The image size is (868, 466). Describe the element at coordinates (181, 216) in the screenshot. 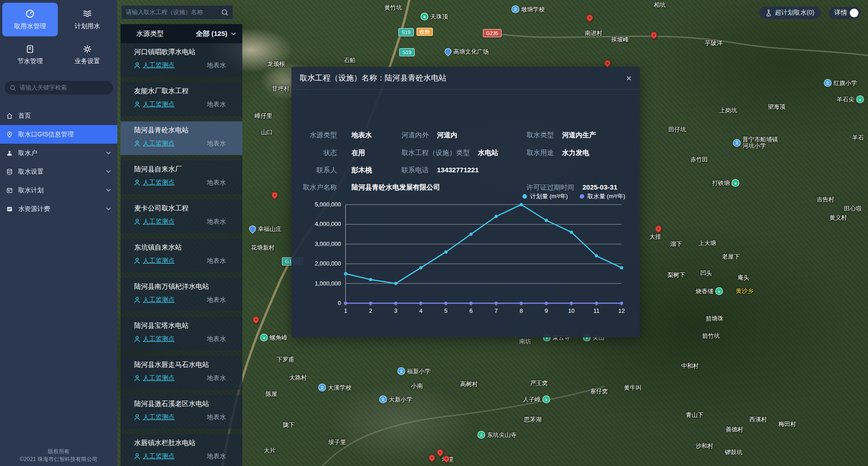

I see `station-list-item: 麦卡公司取水工程 人工监测点 地表水` at that location.